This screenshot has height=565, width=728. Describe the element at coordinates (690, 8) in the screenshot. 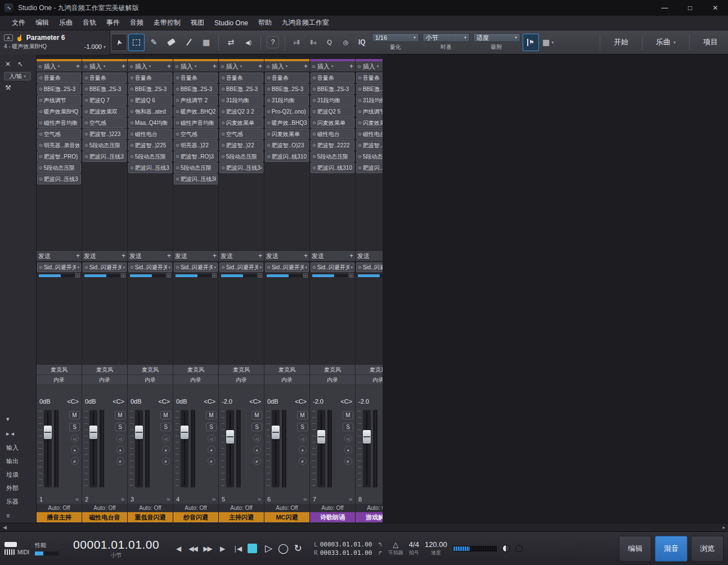

I see `maximize-button: □` at that location.